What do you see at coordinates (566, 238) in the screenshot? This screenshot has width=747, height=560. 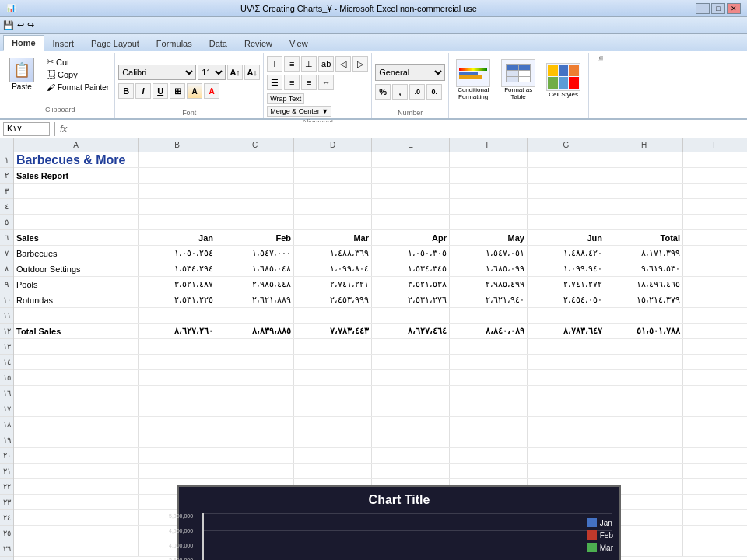 I see `cell-6-7: Jun` at bounding box center [566, 238].